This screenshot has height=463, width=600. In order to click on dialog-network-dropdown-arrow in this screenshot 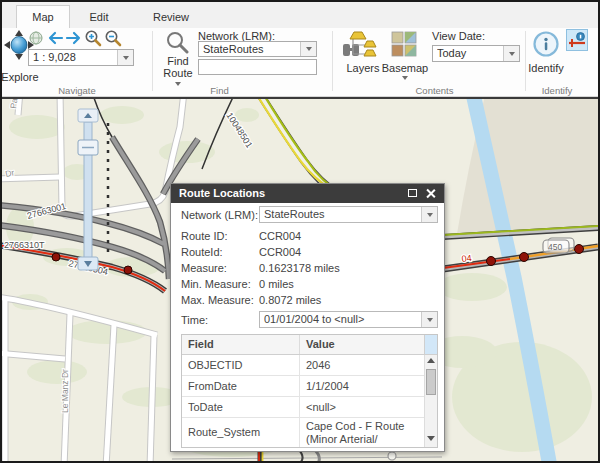, I will do `click(429, 214)`.